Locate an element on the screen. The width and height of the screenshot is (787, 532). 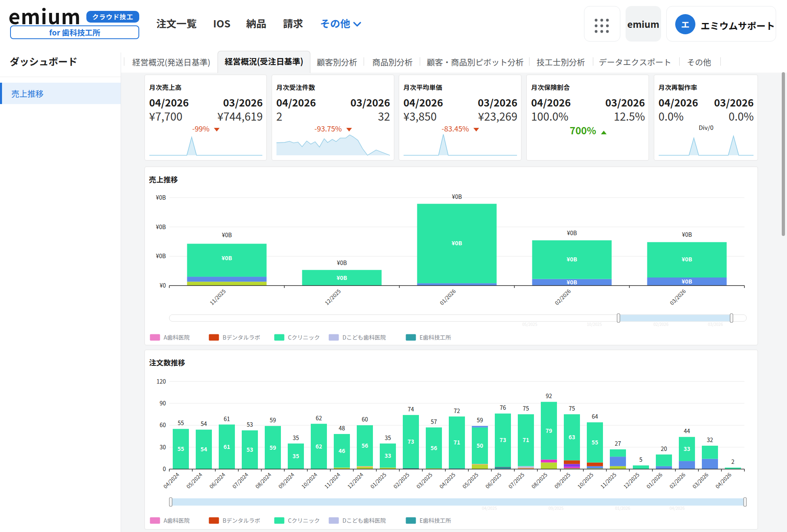
svg-text: 46 is located at coordinates (341, 451).